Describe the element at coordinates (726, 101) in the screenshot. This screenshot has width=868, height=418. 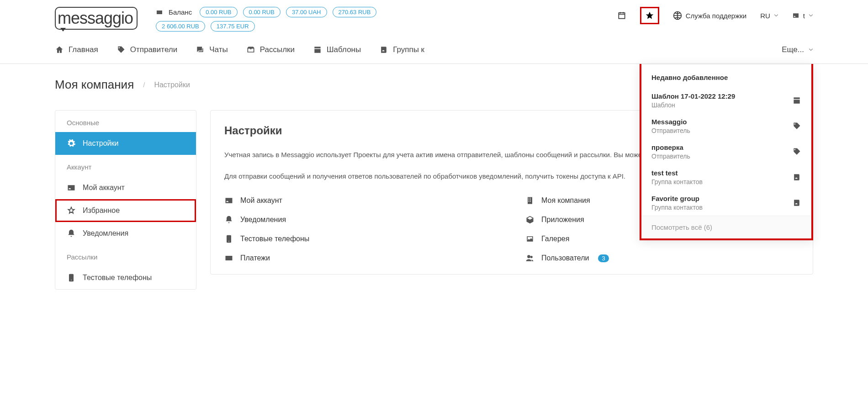
I see `dropdown-item: Шаблон 17-01-2022 12:29Шаблон` at that location.